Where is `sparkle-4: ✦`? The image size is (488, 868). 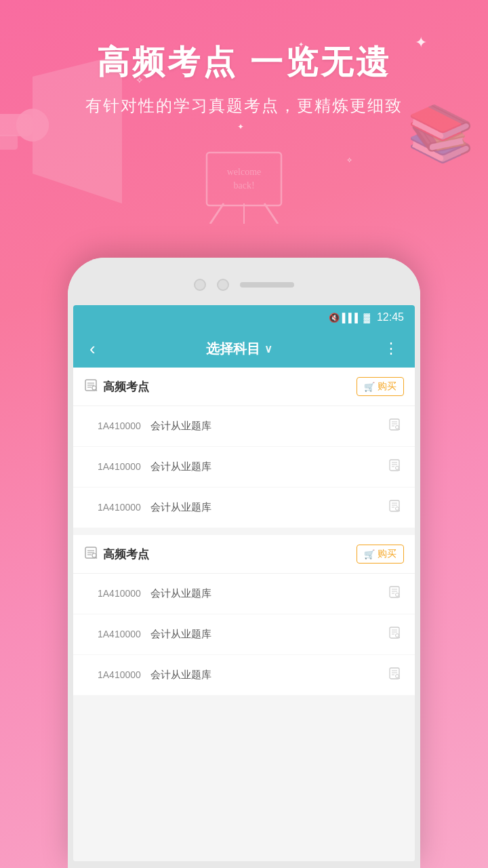 sparkle-4: ✦ is located at coordinates (301, 45).